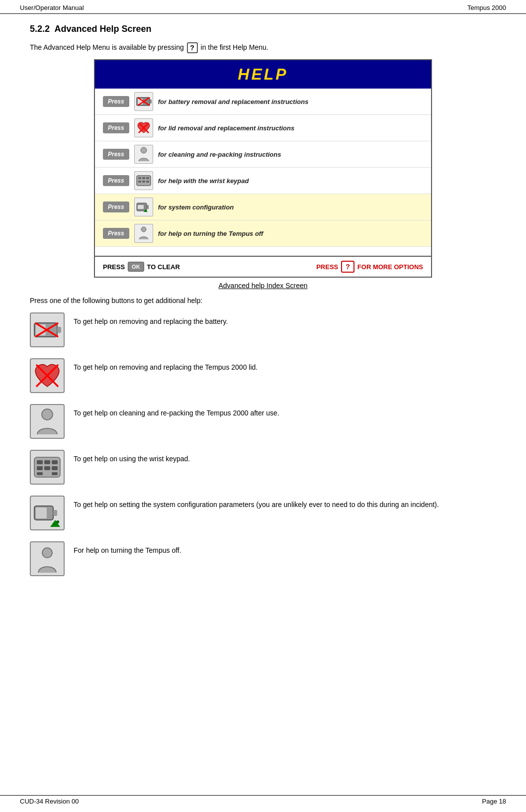 The height and width of the screenshot is (812, 526). Describe the element at coordinates (144, 233) in the screenshot. I see `screen-icon-turnoff` at that location.